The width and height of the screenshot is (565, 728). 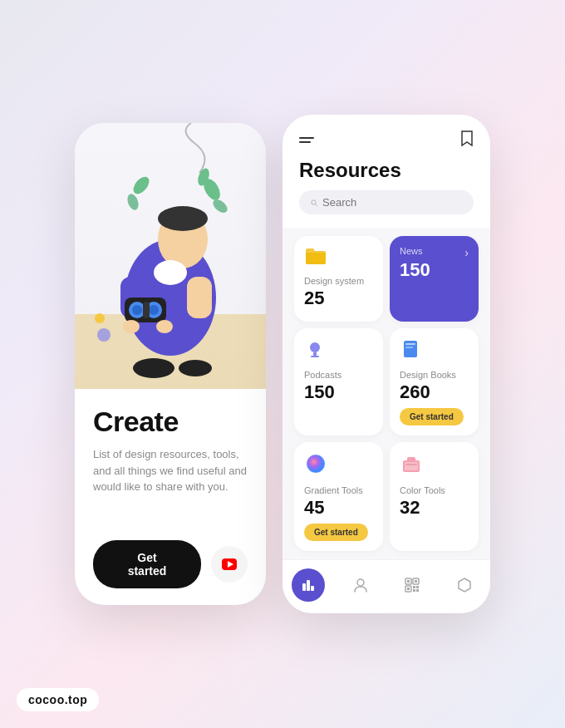 What do you see at coordinates (170, 564) in the screenshot?
I see `left-phone-buttons: Get started` at bounding box center [170, 564].